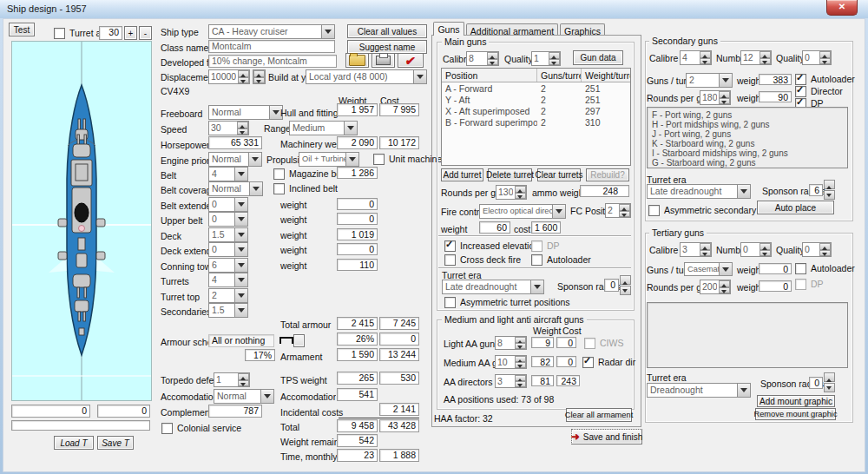 The width and height of the screenshot is (868, 474). I want to click on ship-type-select: CA - Heavy cruiser, so click(272, 31).